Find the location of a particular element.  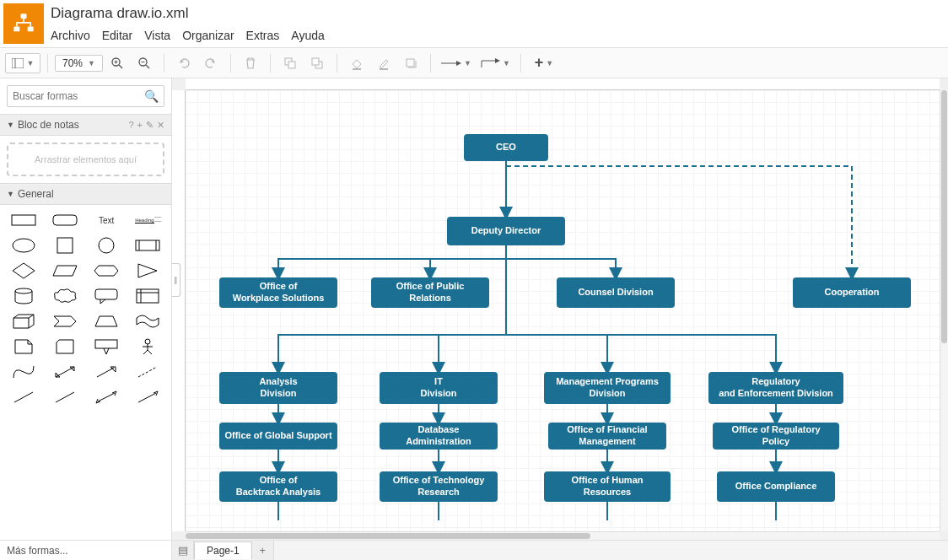

node-global-support: Office of Global Support is located at coordinates (278, 436).